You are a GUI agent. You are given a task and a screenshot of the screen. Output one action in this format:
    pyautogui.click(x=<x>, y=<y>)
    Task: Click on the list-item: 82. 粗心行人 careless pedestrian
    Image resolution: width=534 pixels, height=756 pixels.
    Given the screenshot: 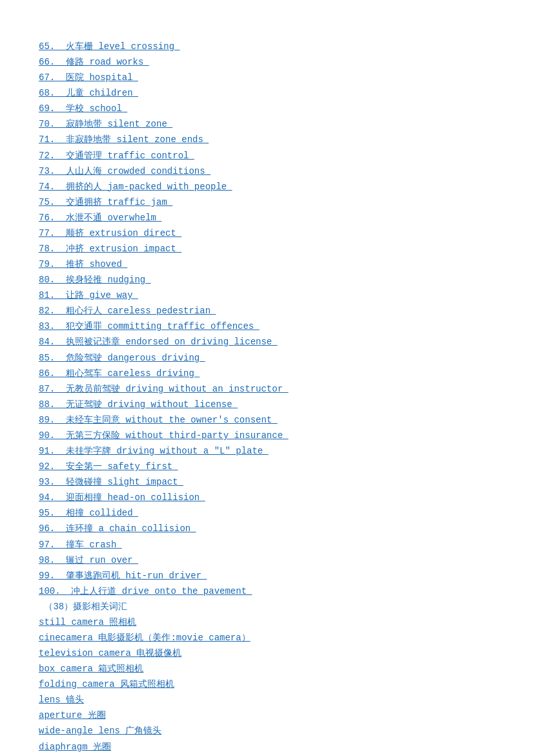 What is the action you would take?
    pyautogui.click(x=267, y=311)
    